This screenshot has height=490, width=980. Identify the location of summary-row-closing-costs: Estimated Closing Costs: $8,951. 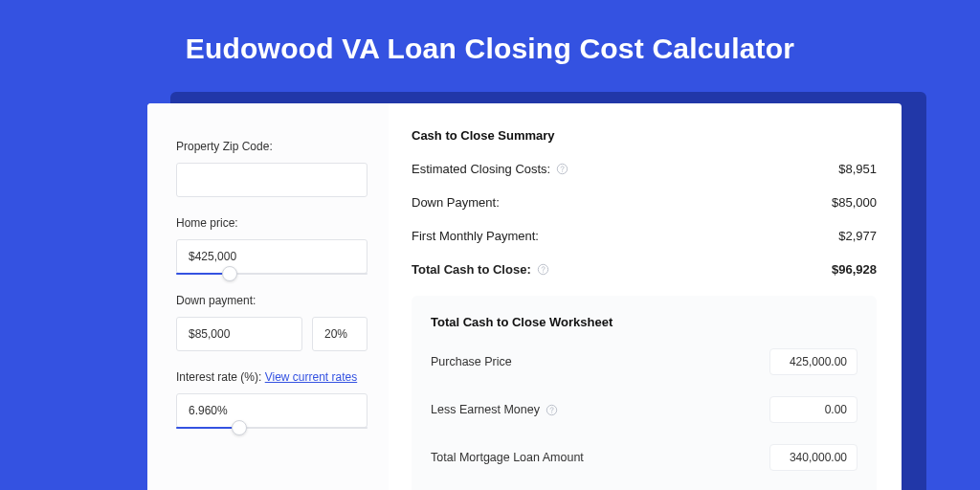
(644, 168).